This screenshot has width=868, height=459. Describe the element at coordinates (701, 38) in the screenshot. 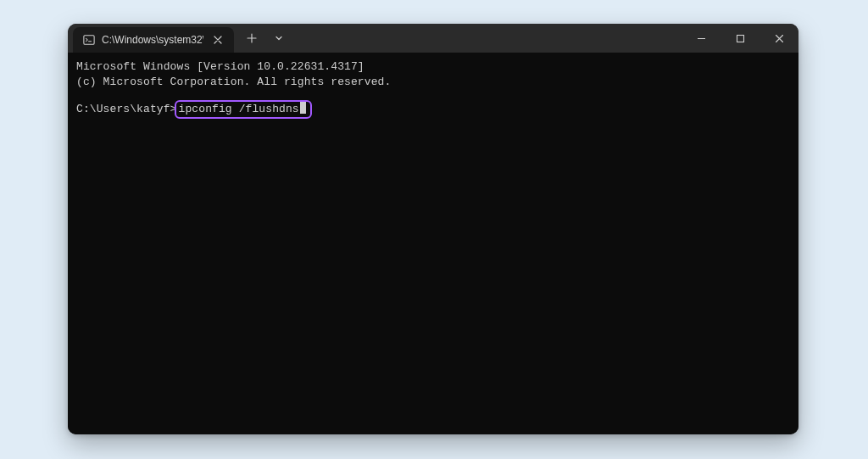

I see `minimize-button` at that location.